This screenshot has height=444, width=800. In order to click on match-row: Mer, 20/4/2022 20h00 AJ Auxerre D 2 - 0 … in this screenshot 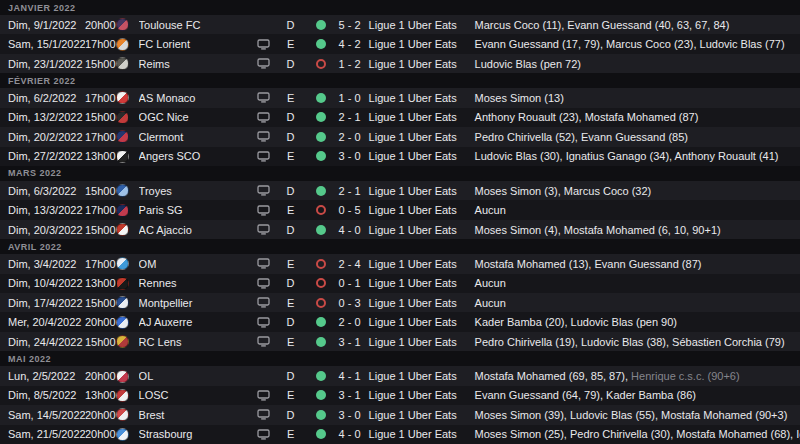, I will do `click(400, 322)`.